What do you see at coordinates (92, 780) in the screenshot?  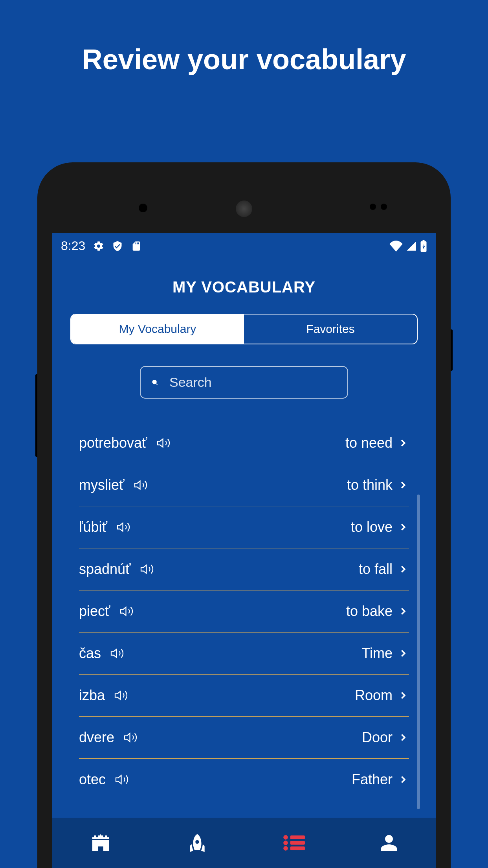 I see `vocab-word: otec` at bounding box center [92, 780].